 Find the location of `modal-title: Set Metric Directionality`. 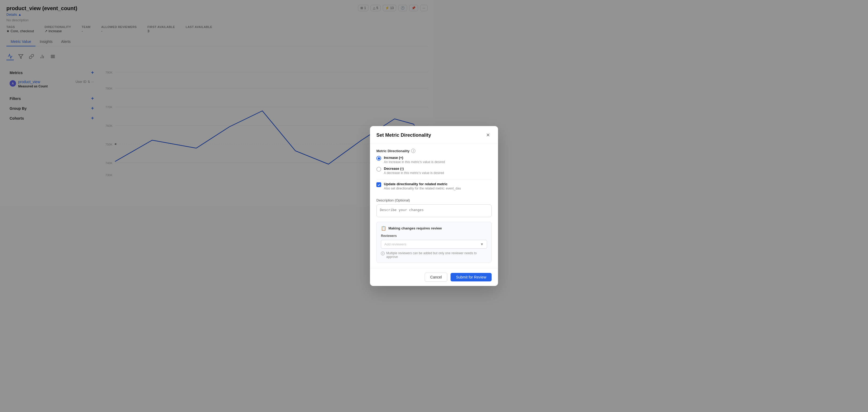

modal-title: Set Metric Directionality is located at coordinates (404, 135).